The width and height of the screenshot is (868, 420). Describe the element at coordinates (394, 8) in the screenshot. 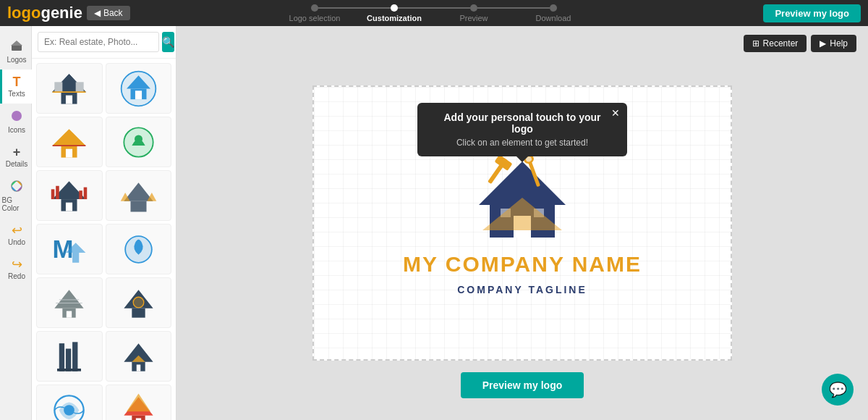

I see `step-dot-active` at that location.